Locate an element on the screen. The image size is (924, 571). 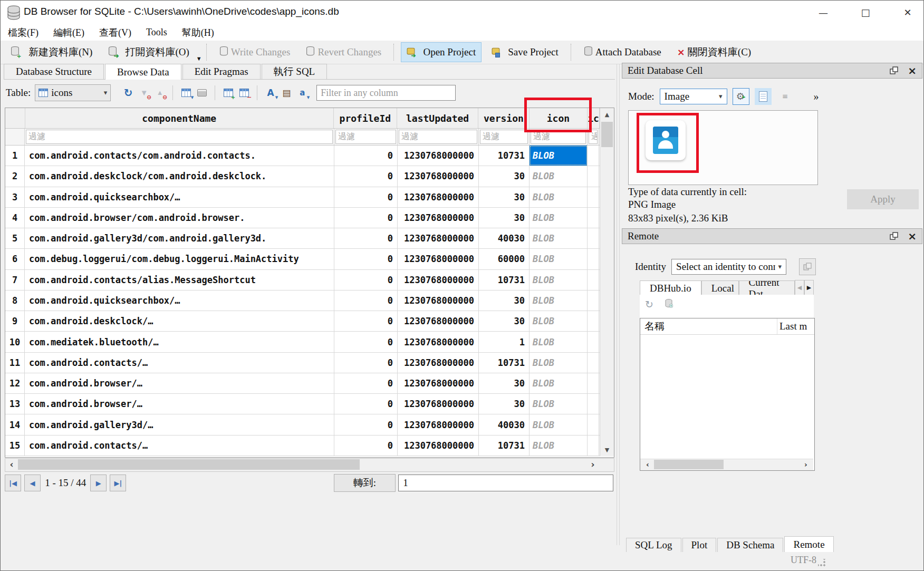
toolbar-button-open-project: ➜Open Project is located at coordinates (441, 52).